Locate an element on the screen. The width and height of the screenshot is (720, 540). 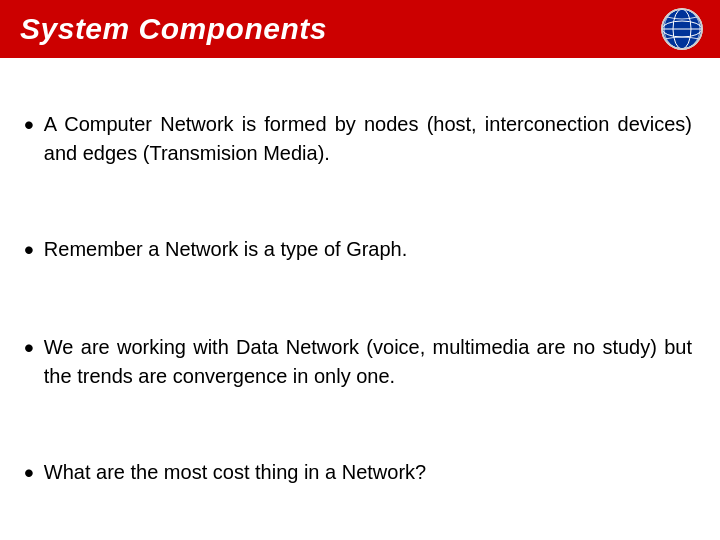
bullet-item-1: • A Computer Network is formed by nodes … is located at coordinates (358, 139).